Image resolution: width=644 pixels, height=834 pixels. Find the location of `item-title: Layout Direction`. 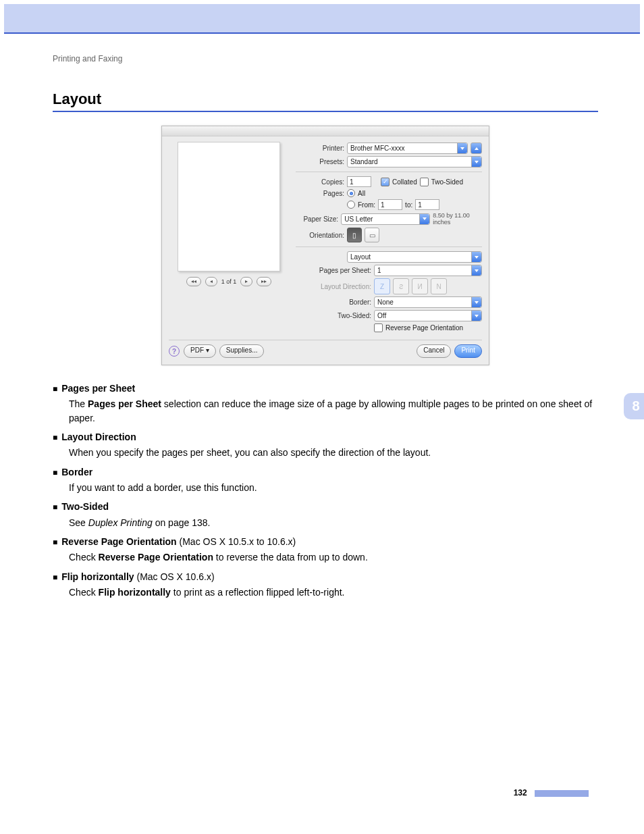

item-title: Layout Direction is located at coordinates (99, 437).